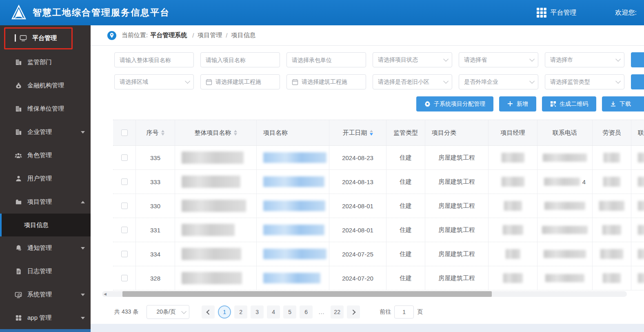  I want to click on pages-ellipsis: ..., so click(322, 312).